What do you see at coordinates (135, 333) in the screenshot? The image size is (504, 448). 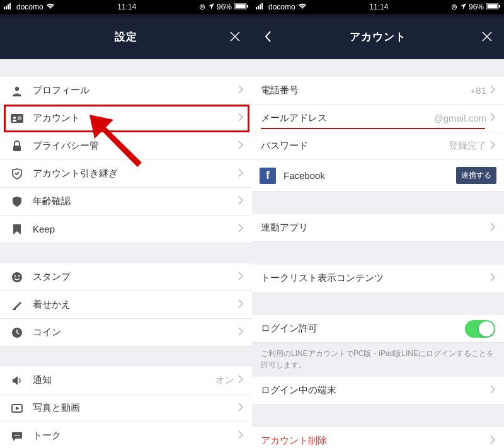 I see `row-label: コイン` at bounding box center [135, 333].